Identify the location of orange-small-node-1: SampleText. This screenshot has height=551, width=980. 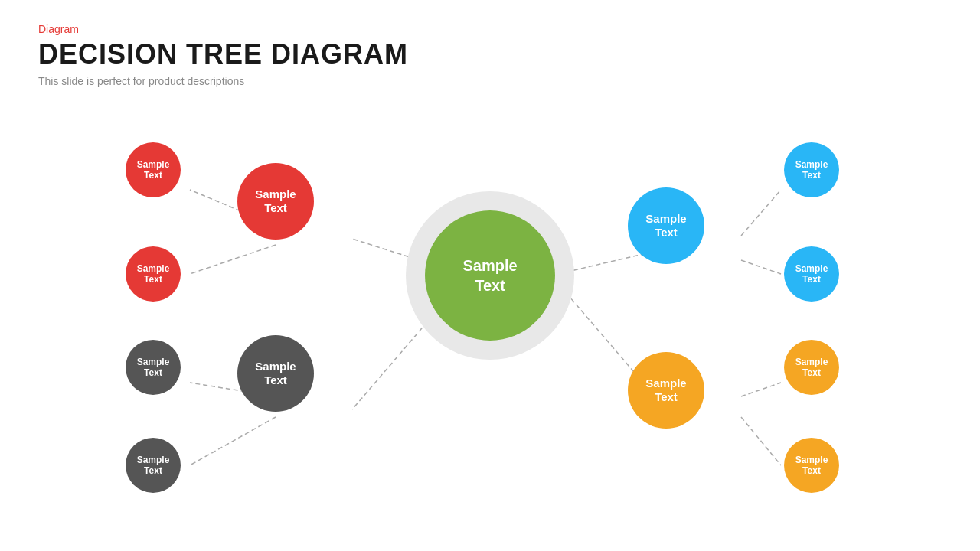
(812, 367).